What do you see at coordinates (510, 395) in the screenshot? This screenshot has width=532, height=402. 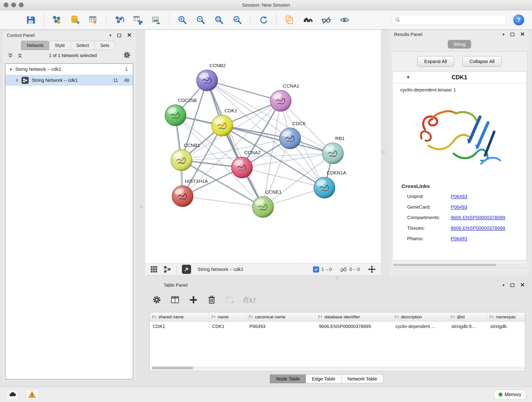 I see `memory-button: Memory` at bounding box center [510, 395].